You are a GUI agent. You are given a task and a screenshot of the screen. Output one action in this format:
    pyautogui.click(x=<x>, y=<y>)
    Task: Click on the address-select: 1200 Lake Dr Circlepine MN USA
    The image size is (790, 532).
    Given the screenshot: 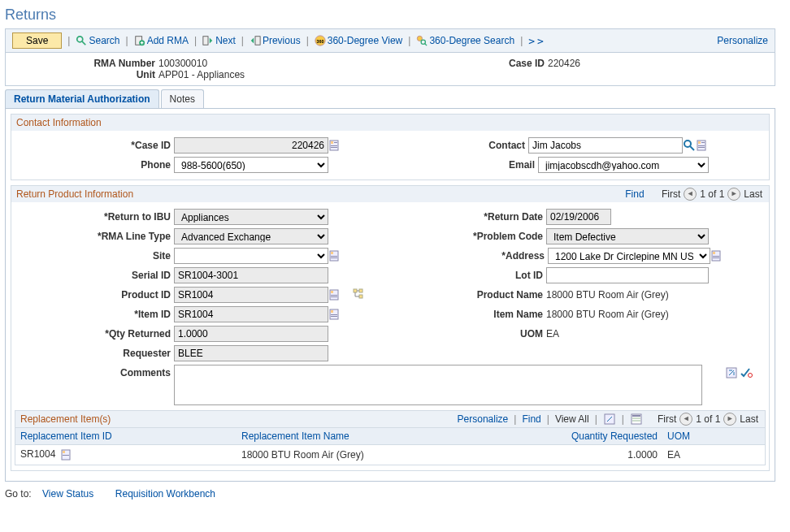 What is the action you would take?
    pyautogui.click(x=629, y=256)
    